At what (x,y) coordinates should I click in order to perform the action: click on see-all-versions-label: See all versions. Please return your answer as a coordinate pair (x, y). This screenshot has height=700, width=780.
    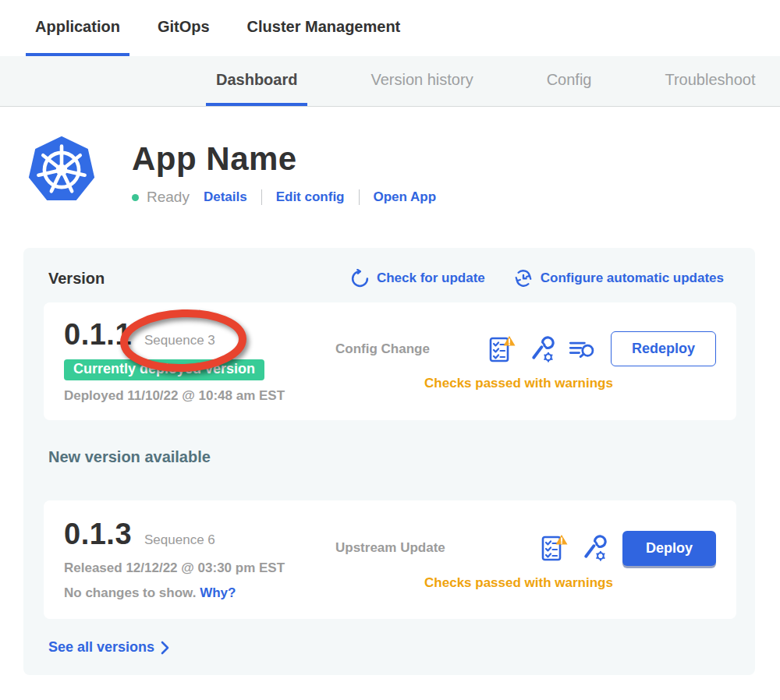
    Looking at the image, I should click on (101, 647).